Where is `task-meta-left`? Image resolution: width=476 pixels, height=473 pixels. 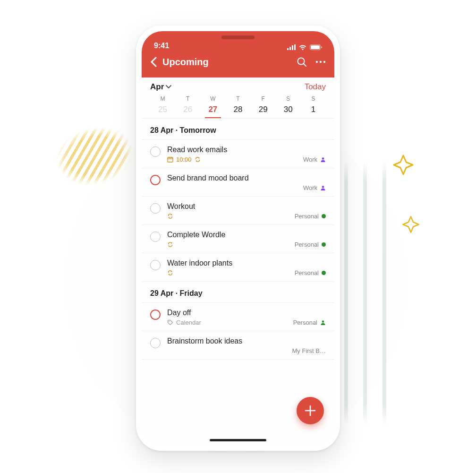 task-meta-left is located at coordinates (170, 216).